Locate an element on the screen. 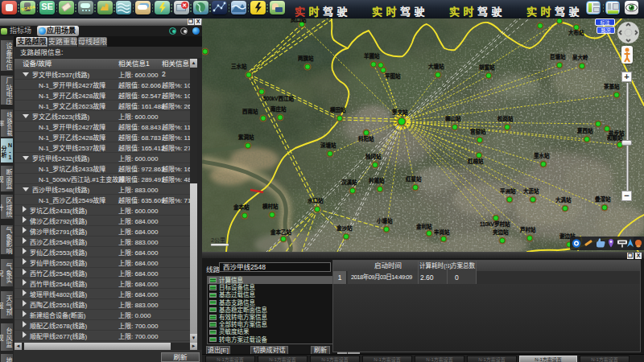 This screenshot has width=644, height=362. svg-text: 巨塘站 is located at coordinates (558, 56).